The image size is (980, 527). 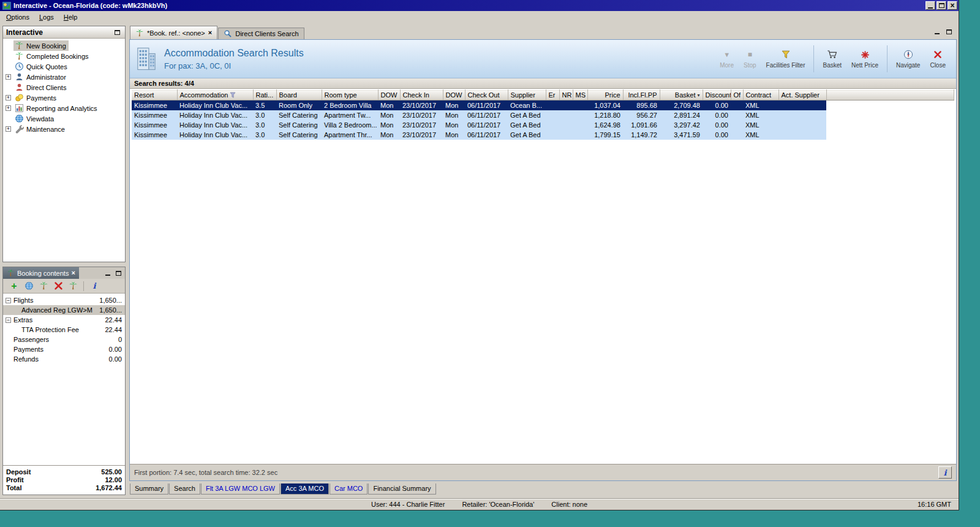 What do you see at coordinates (43, 286) in the screenshot?
I see `import-item-button` at bounding box center [43, 286].